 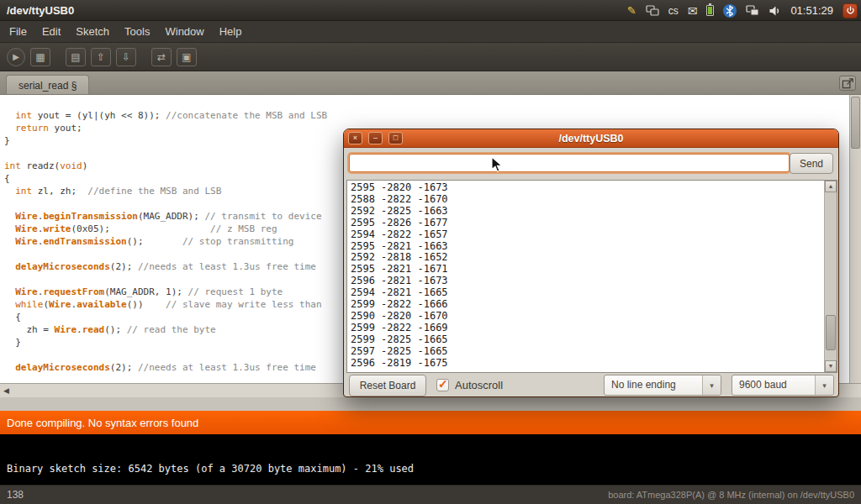 What do you see at coordinates (730, 11) in the screenshot?
I see `bluetooth-icon` at bounding box center [730, 11].